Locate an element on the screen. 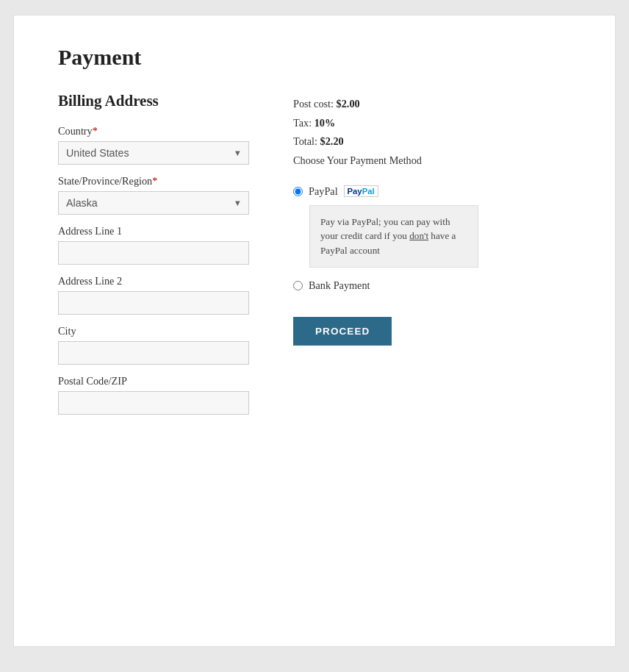 The width and height of the screenshot is (629, 672). state-group: State/Province/Region* Alaska Alabama Ar… is located at coordinates (154, 195).